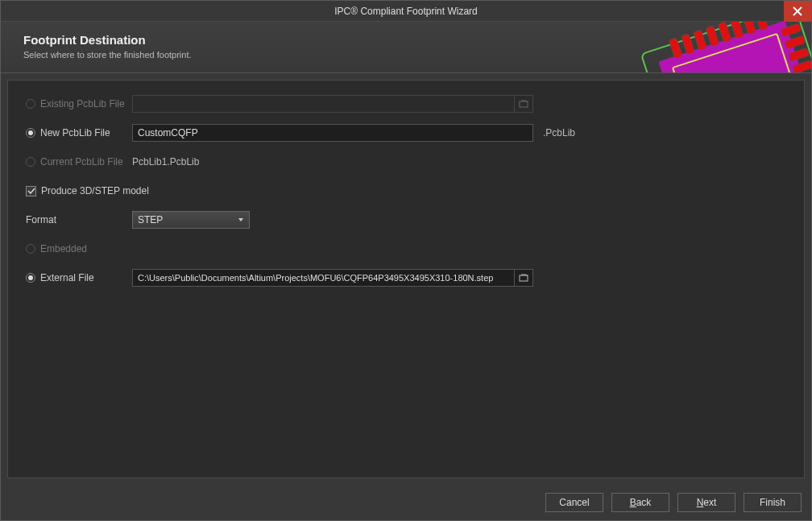 The image size is (812, 521). What do you see at coordinates (76, 133) in the screenshot?
I see `label-new-pcblib: New PcbLib File` at bounding box center [76, 133].